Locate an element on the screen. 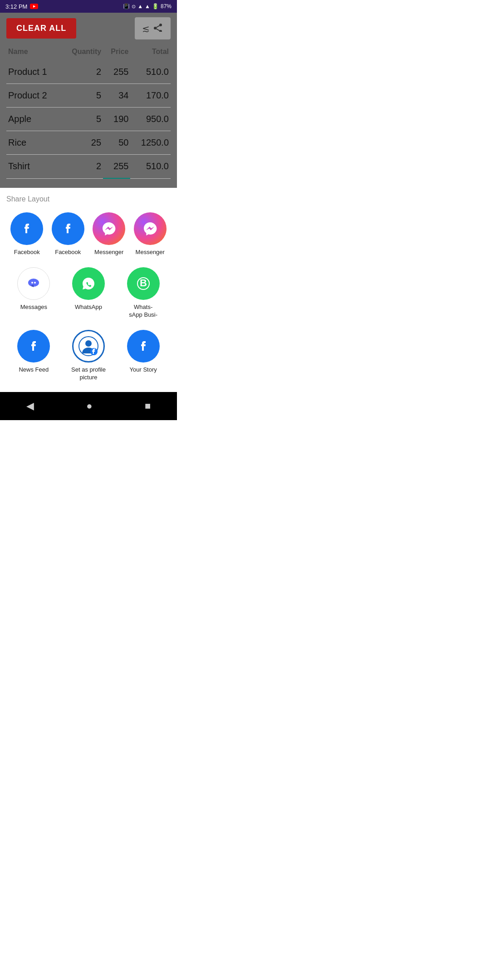  cell-price: 50 is located at coordinates (117, 143).